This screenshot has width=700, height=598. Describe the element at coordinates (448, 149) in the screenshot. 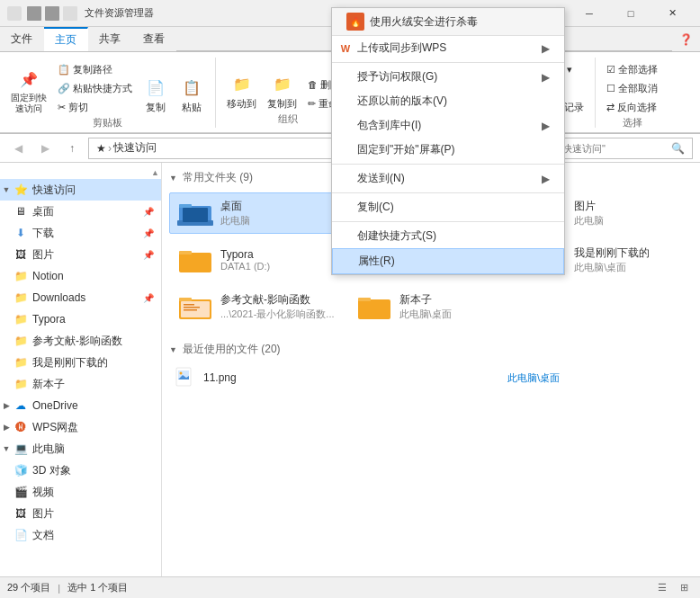

I see `context-menu-pin: 固定到"开始"屏幕(P)` at that location.